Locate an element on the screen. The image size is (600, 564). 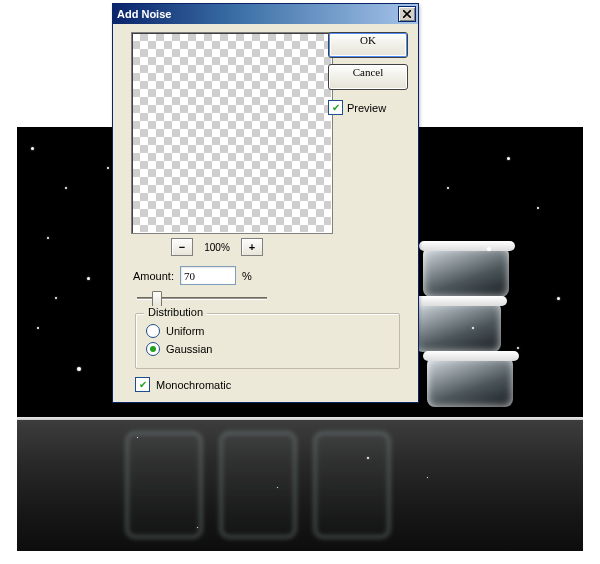
preview-area is located at coordinates (232, 133).